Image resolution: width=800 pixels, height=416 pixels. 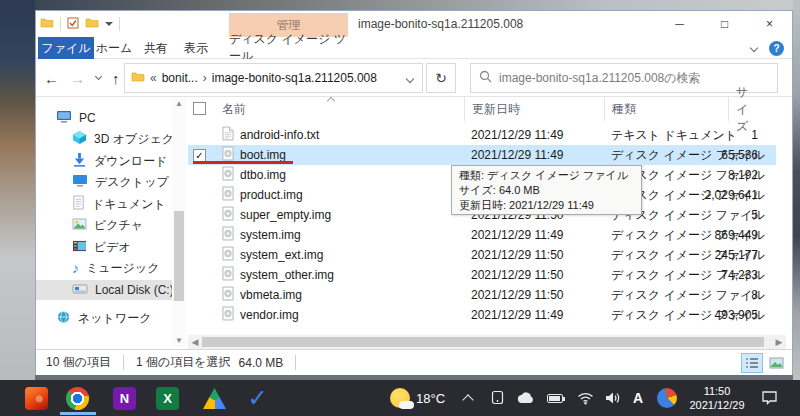 What do you see at coordinates (195, 342) in the screenshot?
I see `scroll-left-icon: ◀` at bounding box center [195, 342].